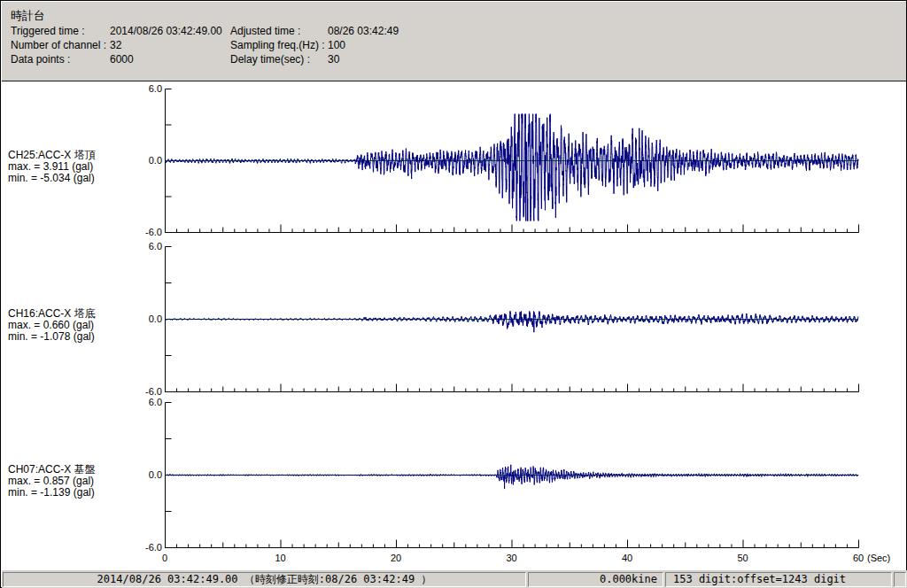 This screenshot has height=588, width=907. Describe the element at coordinates (165, 558) in the screenshot. I see `x-tick-label: 0` at that location.